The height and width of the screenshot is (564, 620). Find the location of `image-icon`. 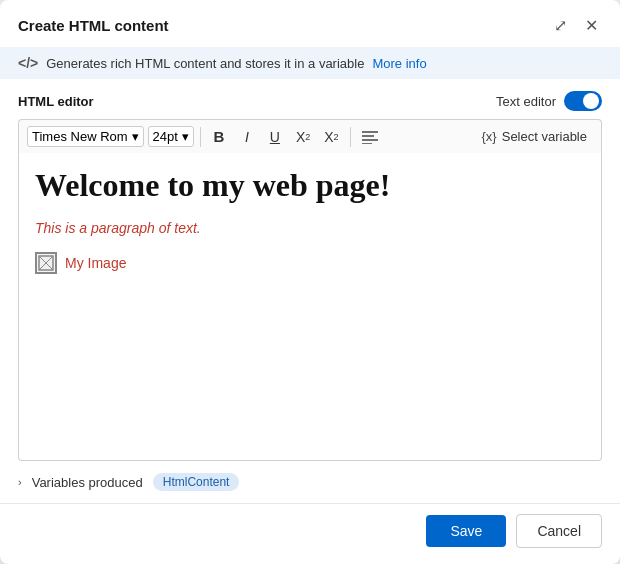

image-icon is located at coordinates (46, 263).